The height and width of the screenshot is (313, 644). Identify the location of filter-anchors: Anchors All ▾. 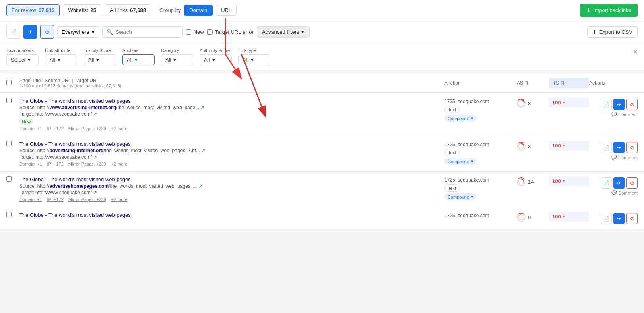
(138, 56).